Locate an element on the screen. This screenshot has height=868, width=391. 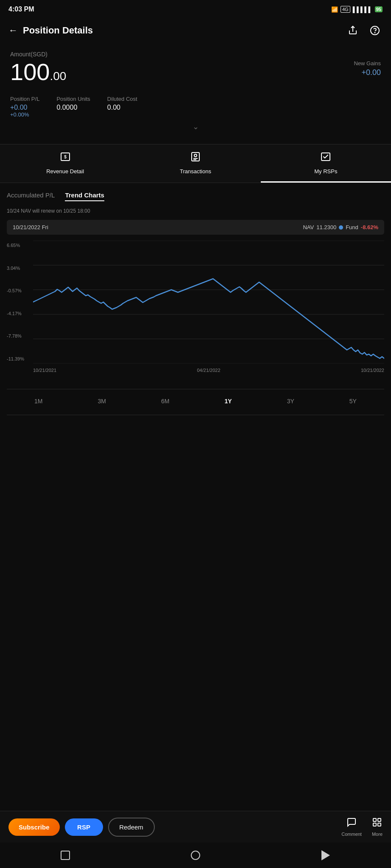
chart-nav-info: NAV 11.2300 Fund -8.62% is located at coordinates (341, 227).